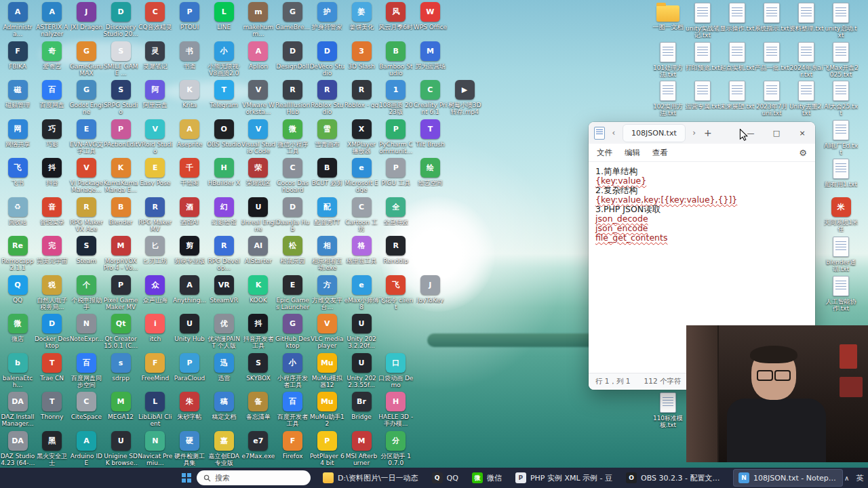 This screenshot has height=488, width=868. I want to click on desktop-icon: 姜姜饼美化, so click(361, 20).